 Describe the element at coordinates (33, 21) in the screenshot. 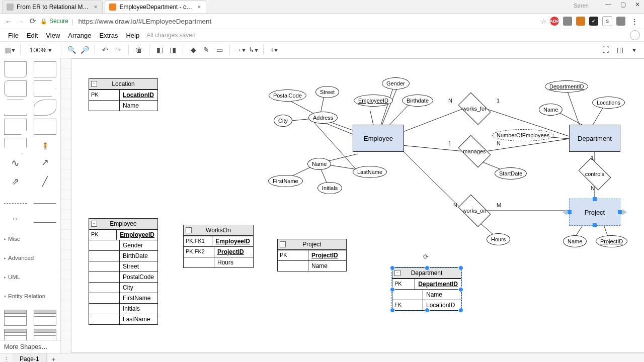

I see `reload-icon: ⟳` at that location.